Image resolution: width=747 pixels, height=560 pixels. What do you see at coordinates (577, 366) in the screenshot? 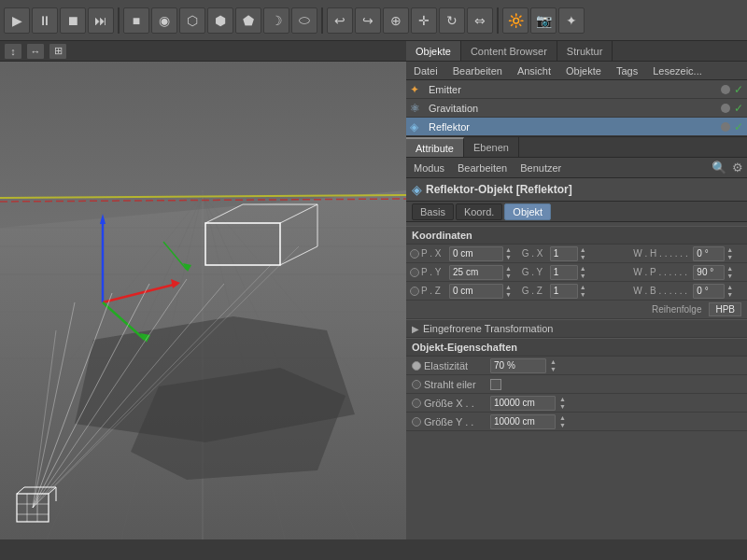
I see `prop-elastizitaet: Elastizität ▲▼` at bounding box center [577, 366].